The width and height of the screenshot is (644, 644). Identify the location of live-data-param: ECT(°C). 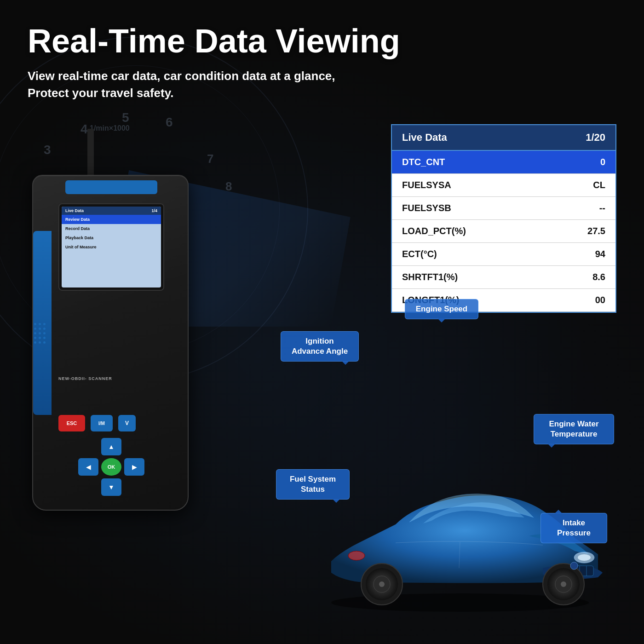
(469, 254).